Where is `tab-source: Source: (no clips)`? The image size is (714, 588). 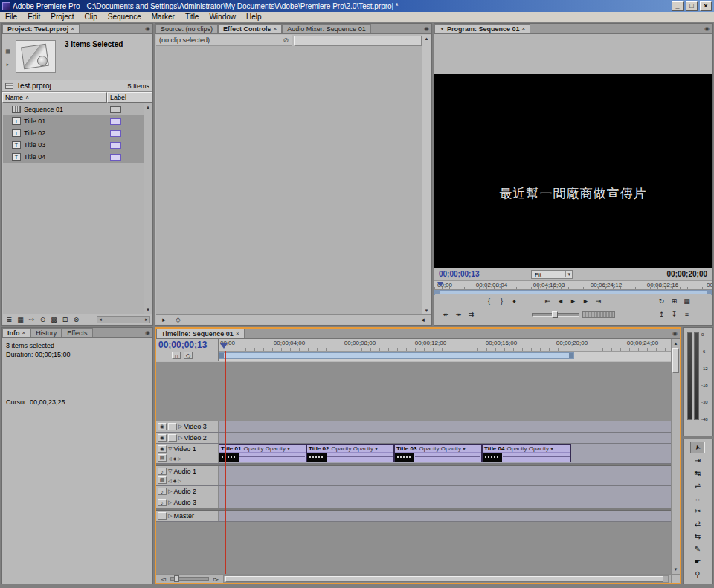 tab-source: Source: (no clips) is located at coordinates (187, 28).